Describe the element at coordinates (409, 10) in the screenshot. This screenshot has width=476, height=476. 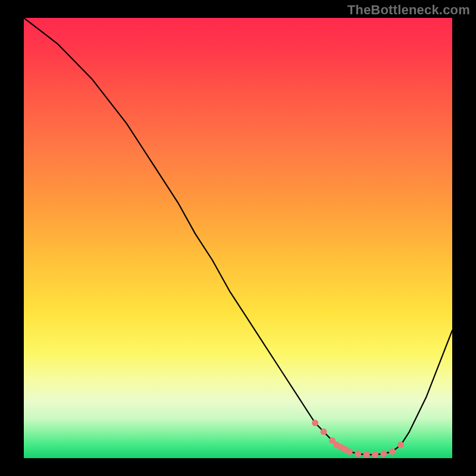
I see `watermark-text: TheBottleneck.com` at that location.